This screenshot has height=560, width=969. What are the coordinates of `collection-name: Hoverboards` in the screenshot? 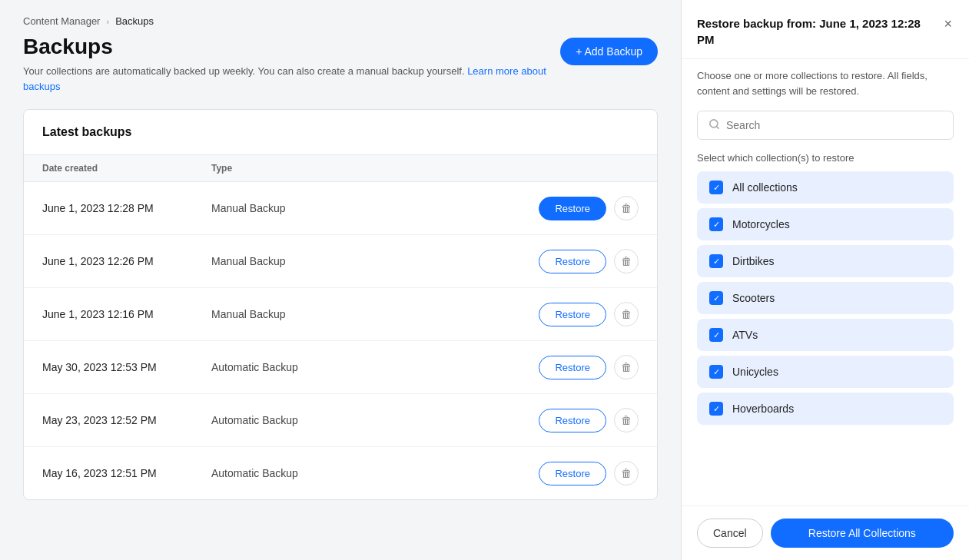 It's located at (763, 409).